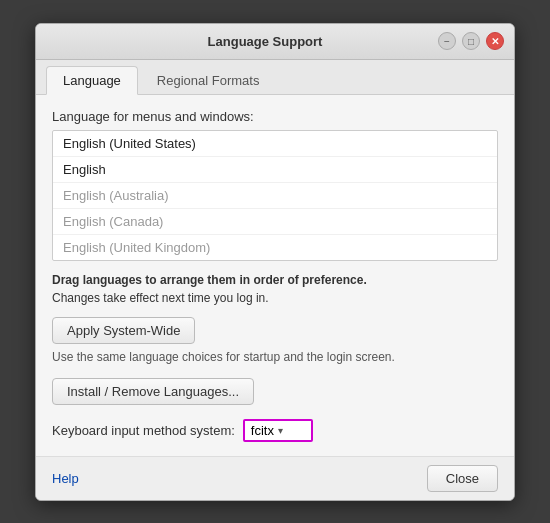 Image resolution: width=550 pixels, height=523 pixels. What do you see at coordinates (275, 289) in the screenshot?
I see `drag-hint: Drag languages to arrange them in order …` at bounding box center [275, 289].